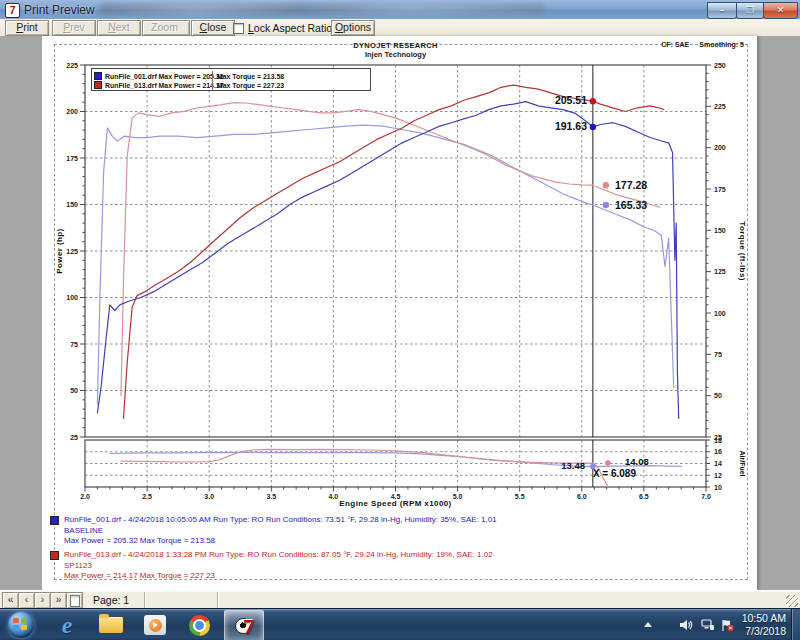  Describe the element at coordinates (708, 625) in the screenshot. I see `network-icon` at that location.